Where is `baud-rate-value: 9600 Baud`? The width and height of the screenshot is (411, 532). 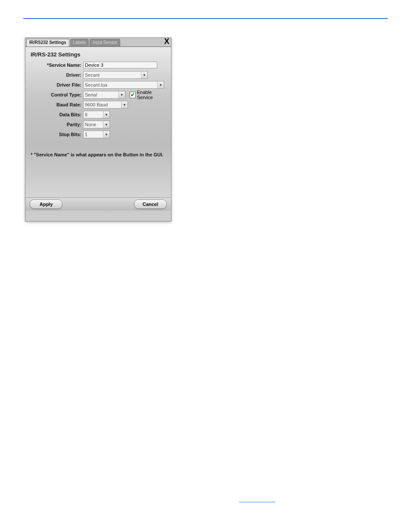 baud-rate-value: 9600 Baud is located at coordinates (97, 105).